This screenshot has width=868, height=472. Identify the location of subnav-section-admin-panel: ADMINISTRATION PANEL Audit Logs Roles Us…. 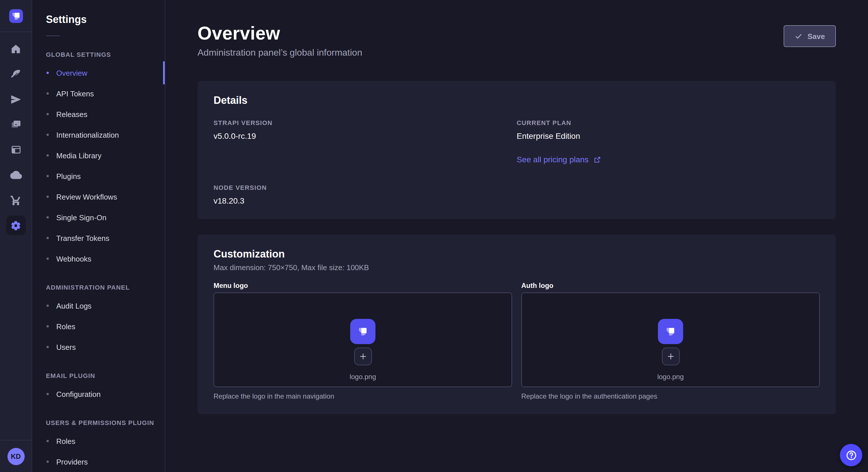
(98, 321).